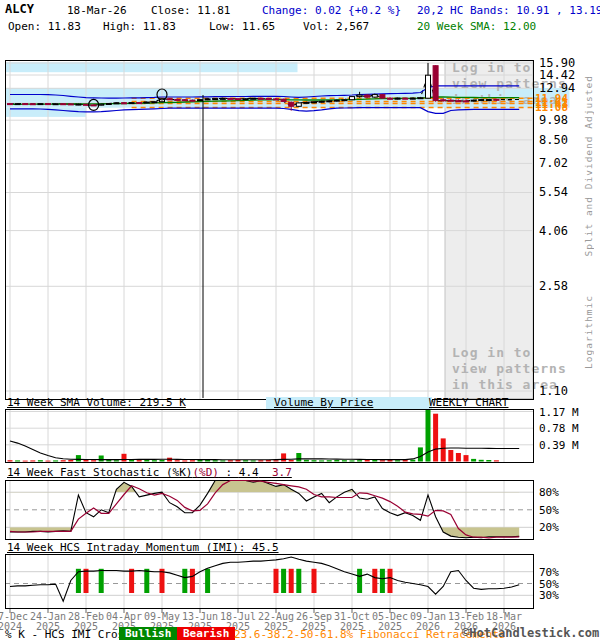 This screenshot has height=640, width=600. Describe the element at coordinates (242, 26) in the screenshot. I see `low-label: Low: 11.65` at that location.